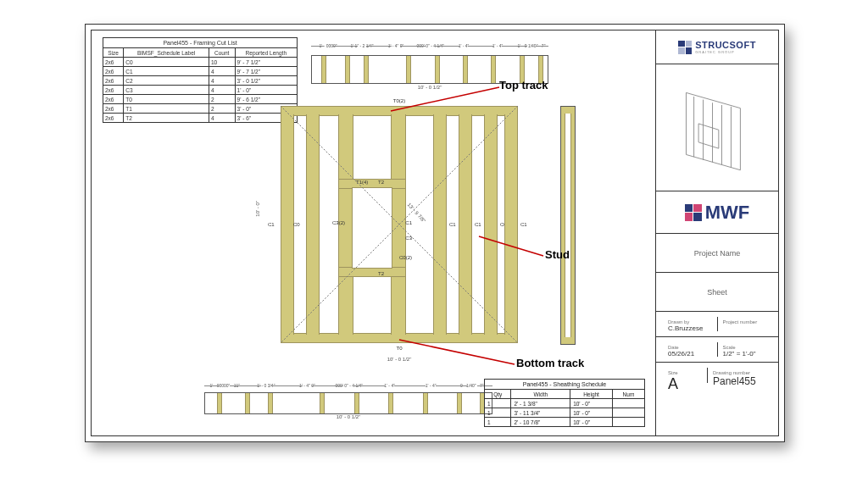  What do you see at coordinates (541, 413) in the screenshot?
I see `sched-cell: 3' - 11 3/4"` at bounding box center [541, 413].